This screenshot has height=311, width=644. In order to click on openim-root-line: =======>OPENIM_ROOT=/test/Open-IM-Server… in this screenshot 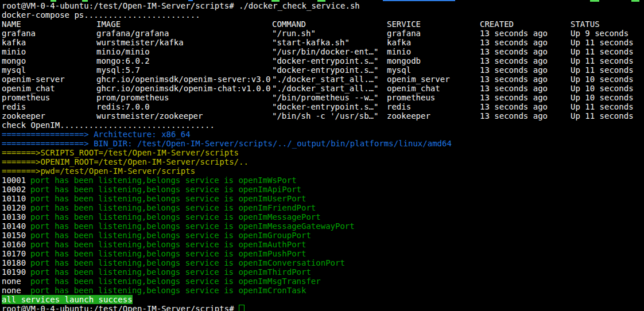, I will do `click(125, 162)`.